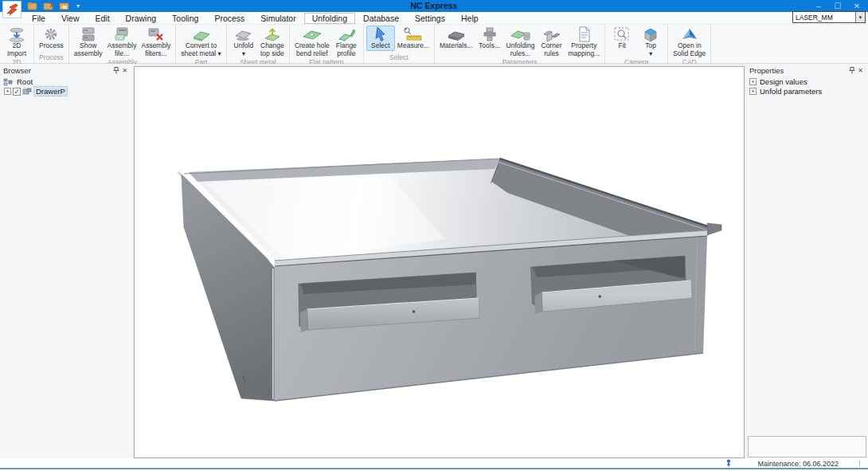 Image resolution: width=868 pixels, height=471 pixels. What do you see at coordinates (67, 91) in the screenshot?
I see `tree-item-drawerp: + ✓ DrawerP` at bounding box center [67, 91].